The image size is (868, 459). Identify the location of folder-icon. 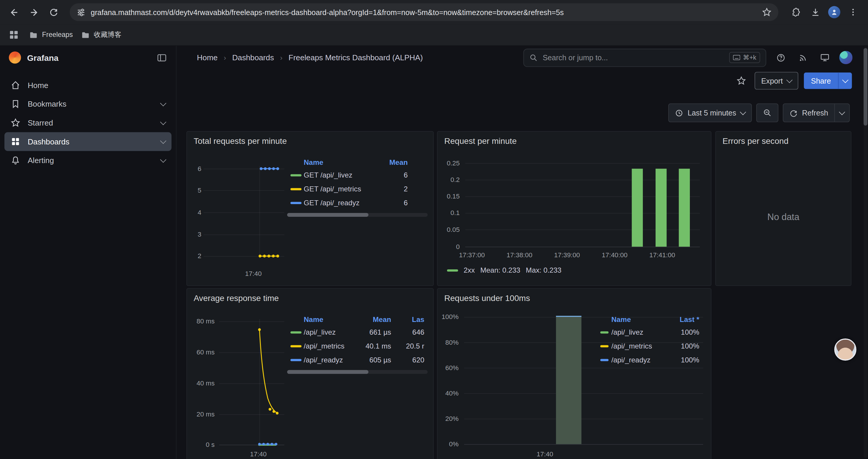
(85, 35).